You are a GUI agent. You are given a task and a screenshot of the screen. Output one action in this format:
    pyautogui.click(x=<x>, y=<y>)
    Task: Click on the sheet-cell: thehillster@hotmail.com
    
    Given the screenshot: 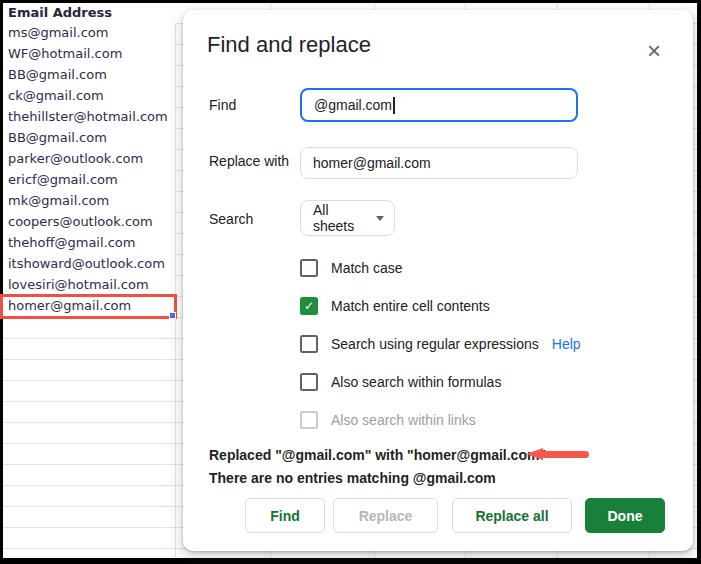 What is the action you would take?
    pyautogui.click(x=89, y=117)
    